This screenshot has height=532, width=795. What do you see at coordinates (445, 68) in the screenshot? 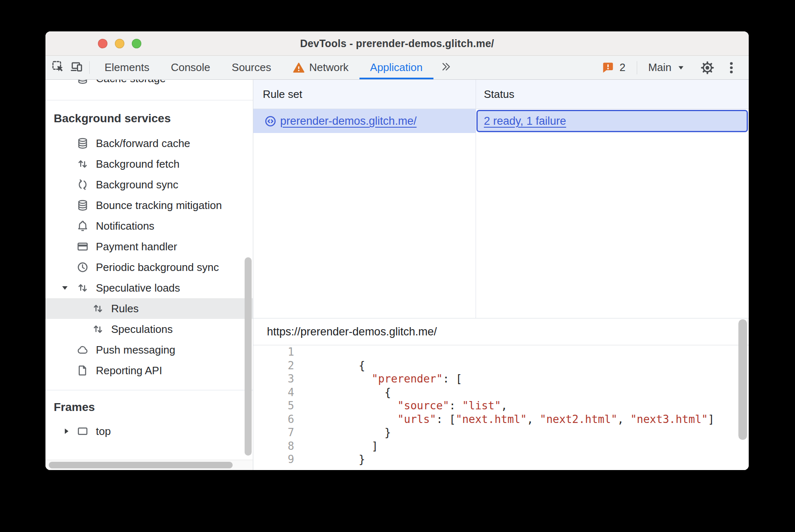
I see `more-panels-button` at bounding box center [445, 68].